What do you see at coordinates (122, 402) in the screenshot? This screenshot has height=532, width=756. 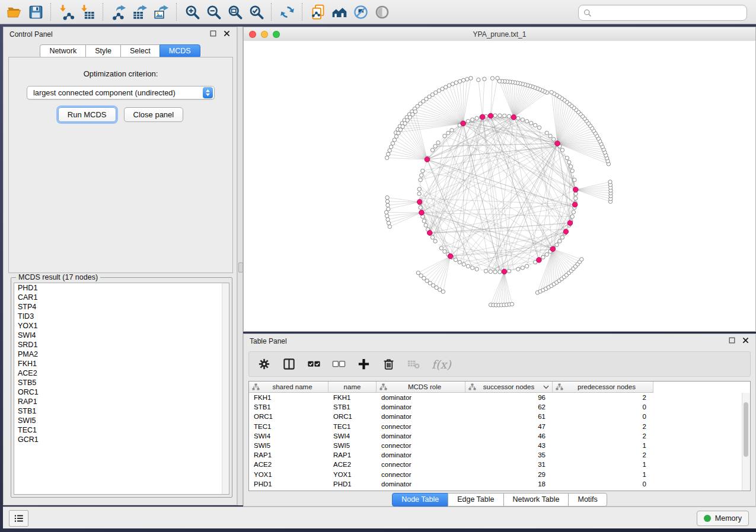 I see `mcds-result-item: RAP1` at bounding box center [122, 402].